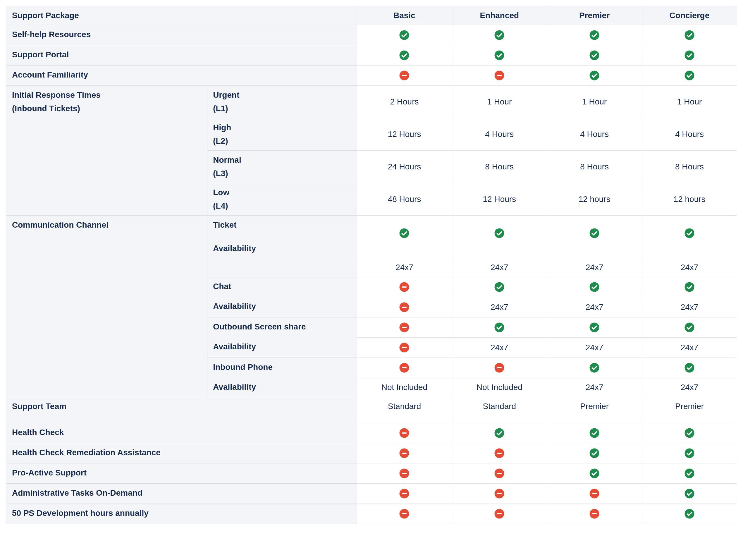 This screenshot has height=560, width=743. What do you see at coordinates (282, 109) in the screenshot?
I see `urgent-code: (L1)` at bounding box center [282, 109].